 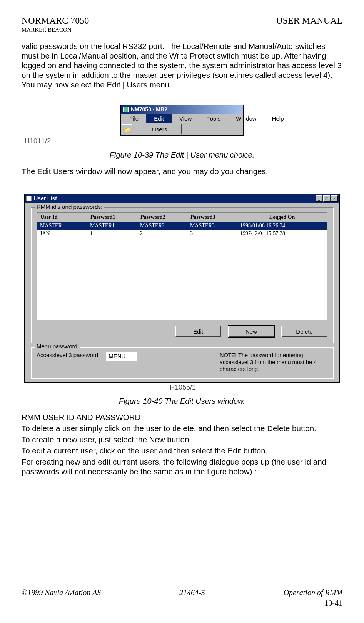 I want to click on figure-ref-code: H1055/1, so click(x=182, y=387).